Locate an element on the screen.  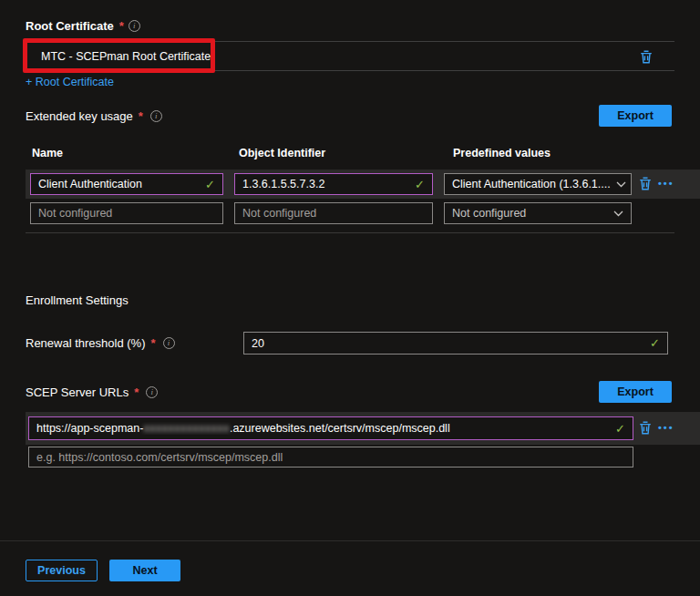
eku-oid-value: 1.3.6.1.5.5.7.3.2 is located at coordinates (283, 184).